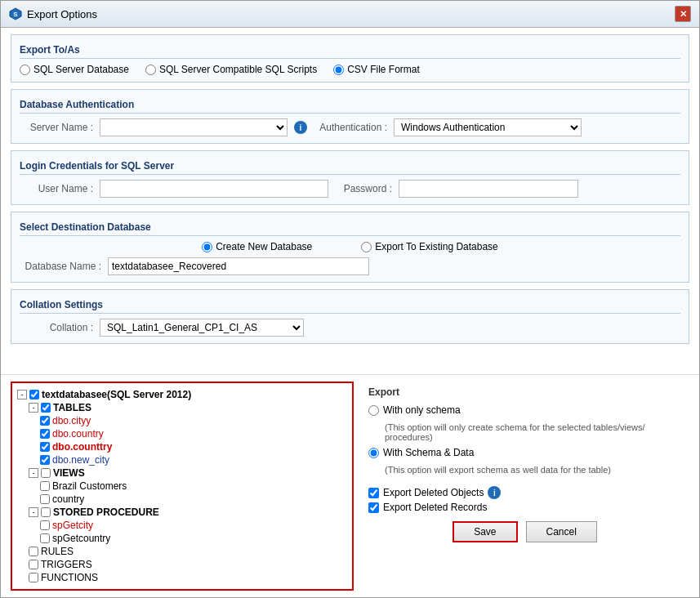  Describe the element at coordinates (524, 392) in the screenshot. I see `export-title: Export` at that location.